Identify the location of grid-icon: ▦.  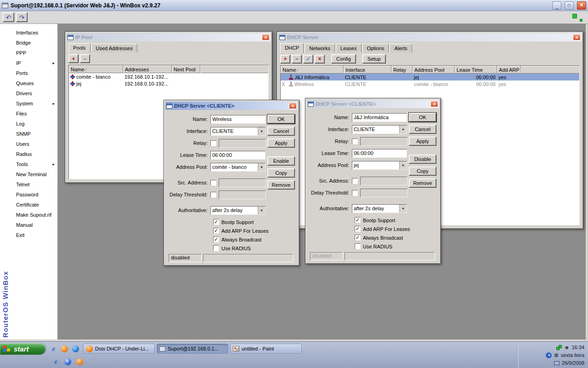
(556, 355).